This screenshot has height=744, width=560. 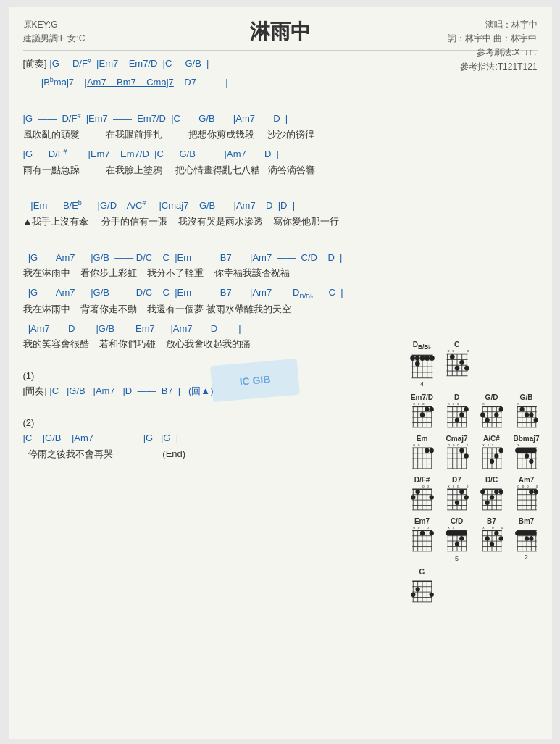 What do you see at coordinates (476, 364) in the screenshot?
I see `chord-row-1: DB/B♭` at bounding box center [476, 364].